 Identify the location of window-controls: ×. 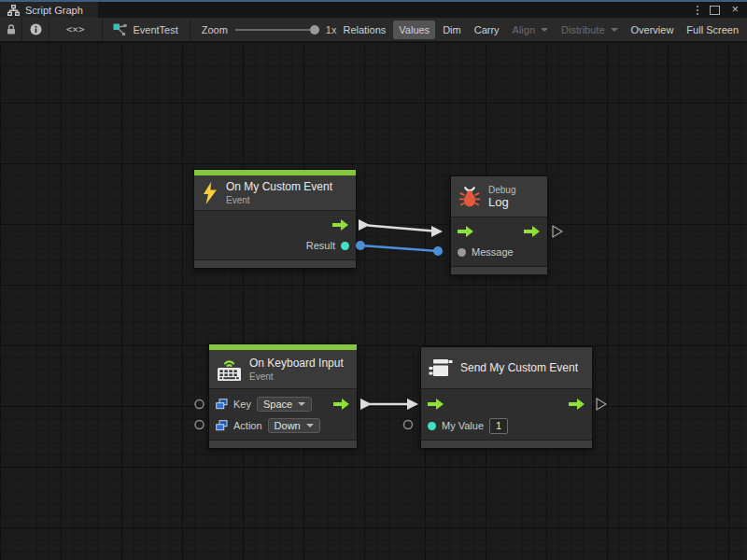
(722, 9).